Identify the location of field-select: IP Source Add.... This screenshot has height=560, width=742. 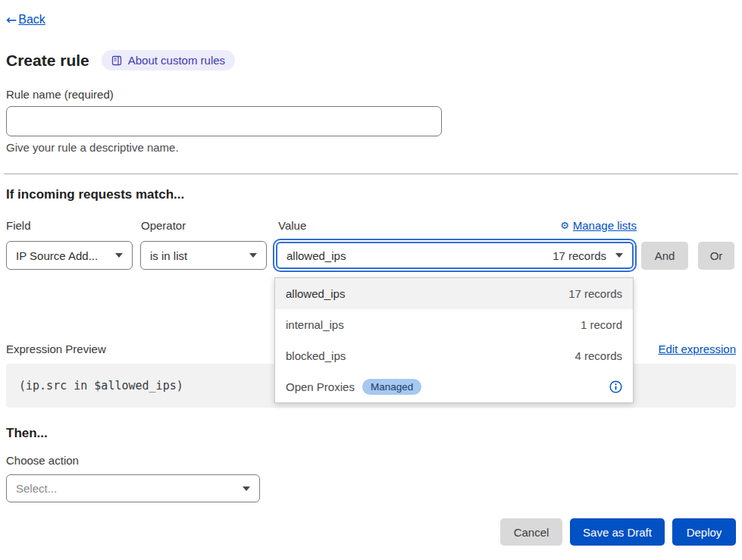
(70, 255).